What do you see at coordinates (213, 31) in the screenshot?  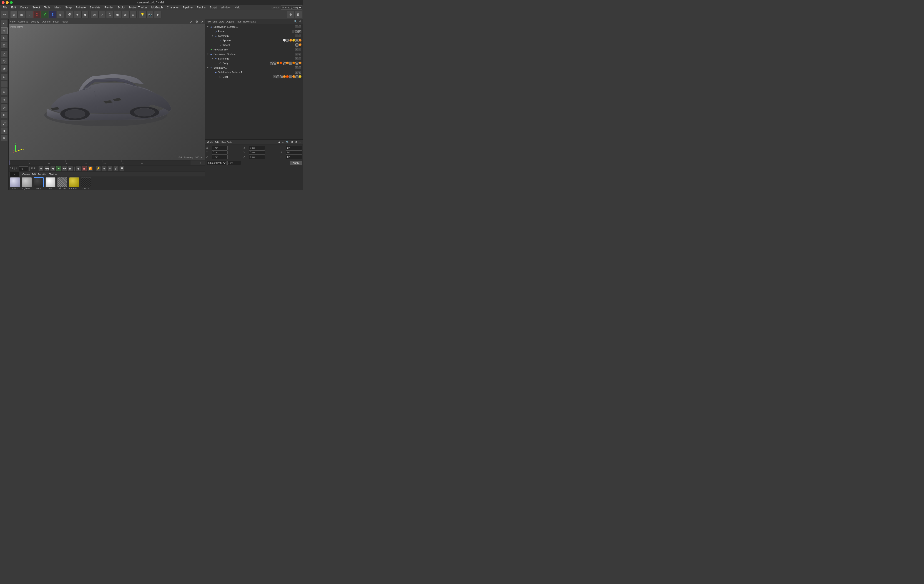 I see `obj-plane-expand` at bounding box center [213, 31].